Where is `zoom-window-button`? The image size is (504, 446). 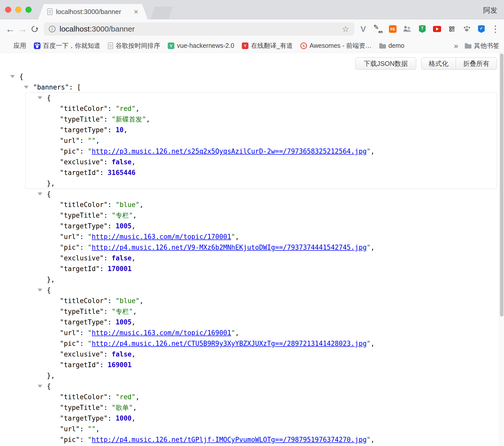
zoom-window-button is located at coordinates (29, 10).